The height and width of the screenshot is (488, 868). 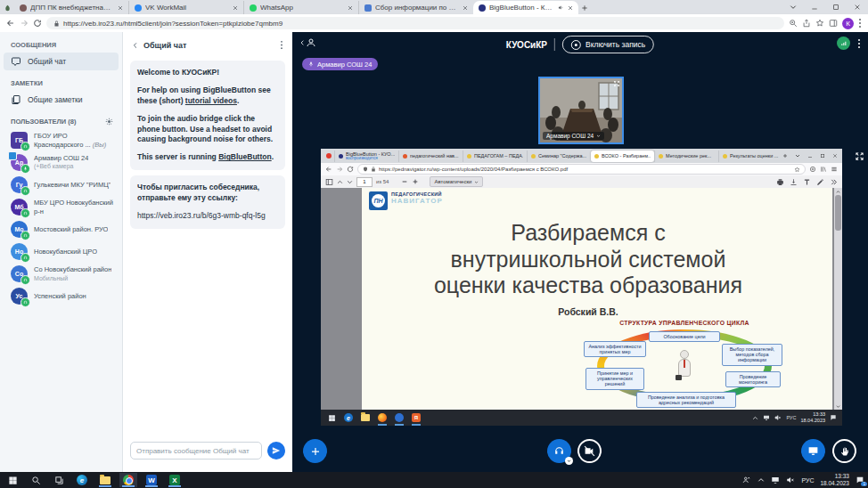 I want to click on edge-taskbar-icon: e, so click(x=82, y=480).